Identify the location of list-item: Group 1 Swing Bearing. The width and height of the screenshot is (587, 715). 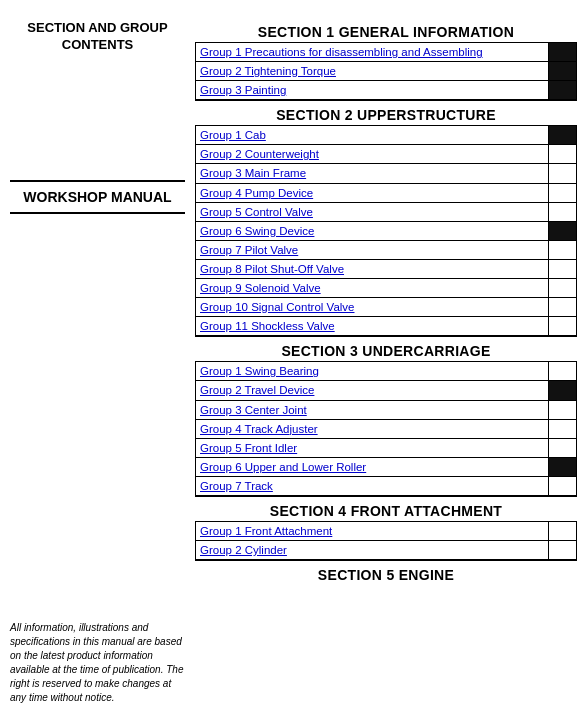
(386, 370).